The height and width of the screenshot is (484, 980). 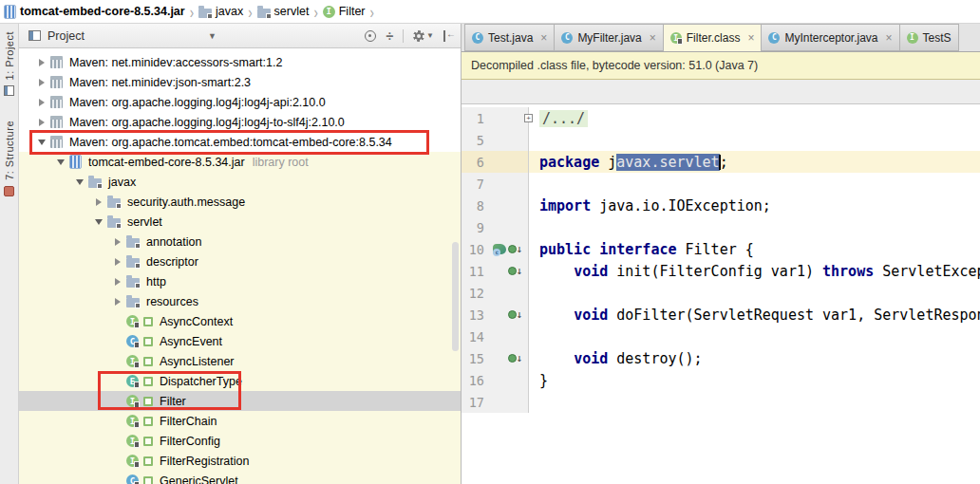 What do you see at coordinates (199, 479) in the screenshot?
I see `tree-item-label: GenericServlet` at bounding box center [199, 479].